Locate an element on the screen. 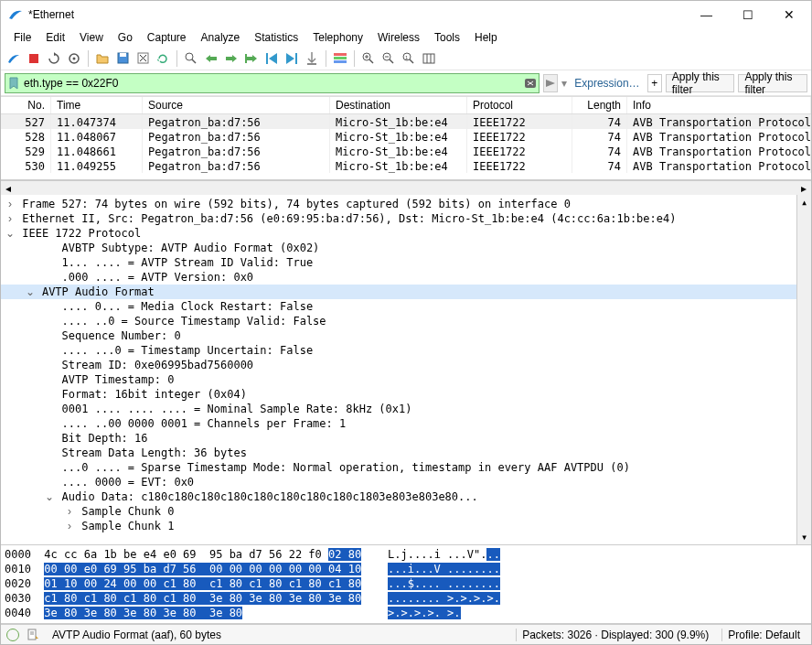 The image size is (812, 645). tree-node: ⌄ AVTP Audio Format is located at coordinates (406, 292).